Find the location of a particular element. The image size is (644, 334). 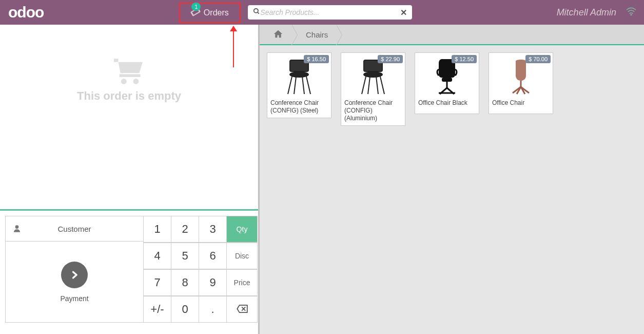

numpad-key-plusminus: +/- is located at coordinates (158, 309).